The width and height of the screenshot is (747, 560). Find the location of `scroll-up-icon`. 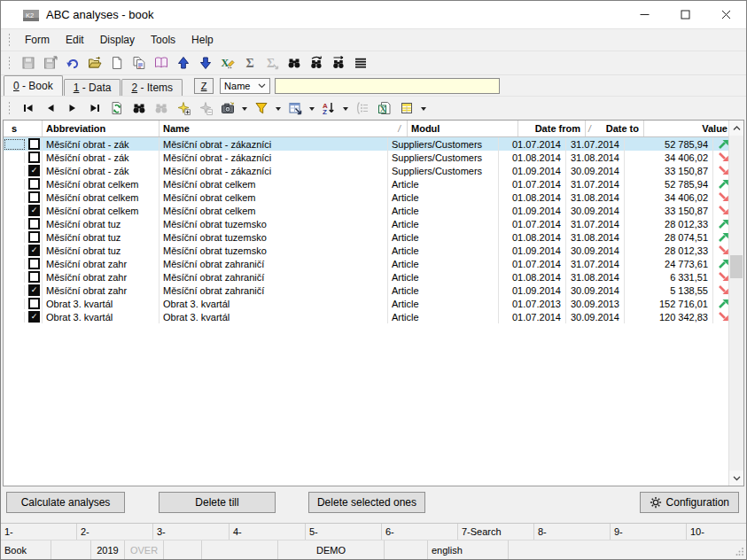

scroll-up-icon is located at coordinates (736, 128).